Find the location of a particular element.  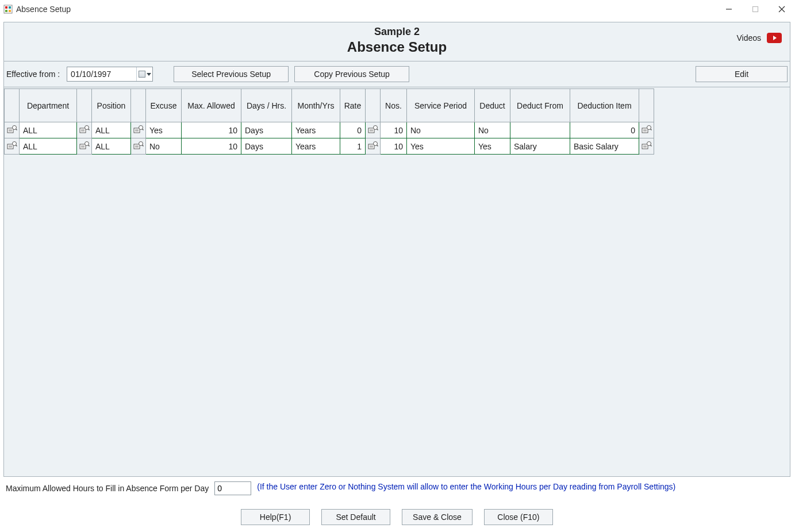

cell-deduct: Yes is located at coordinates (493, 147).